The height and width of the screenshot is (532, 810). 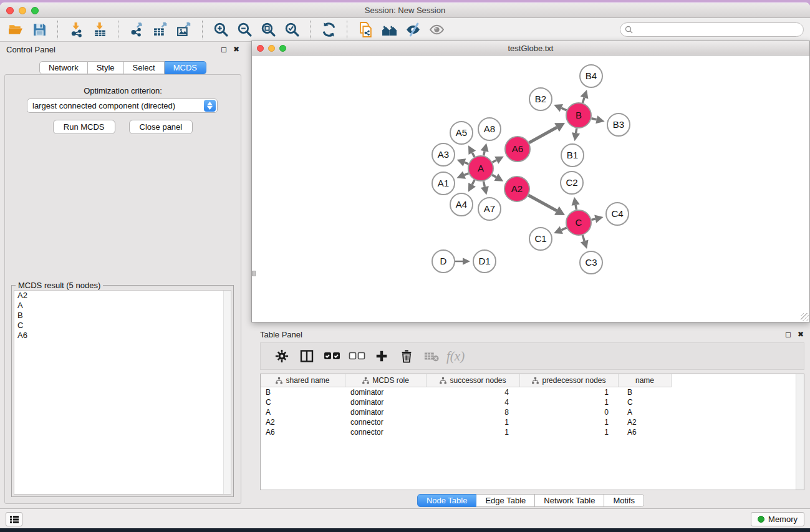 What do you see at coordinates (122, 296) in the screenshot?
I see `result-list-item: A2` at bounding box center [122, 296].